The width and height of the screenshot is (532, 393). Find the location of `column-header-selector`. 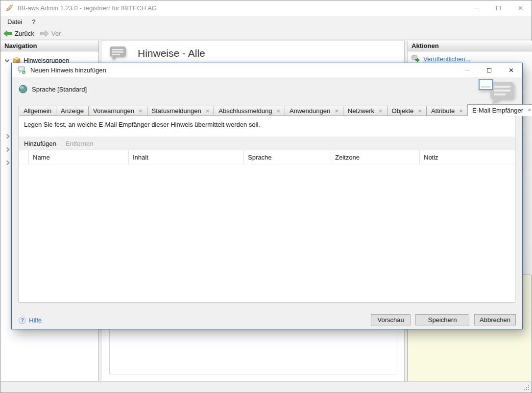

column-header-selector is located at coordinates (24, 157).